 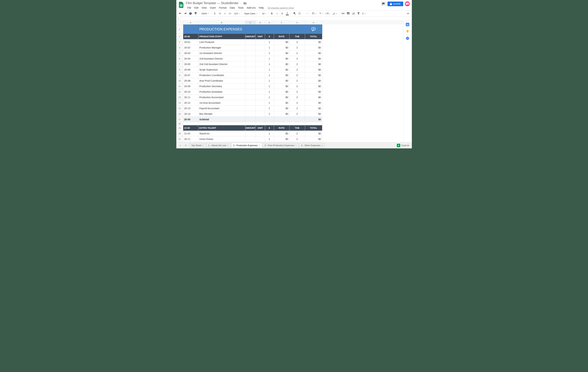 What do you see at coordinates (353, 13) in the screenshot?
I see `insert-chart-button` at bounding box center [353, 13].